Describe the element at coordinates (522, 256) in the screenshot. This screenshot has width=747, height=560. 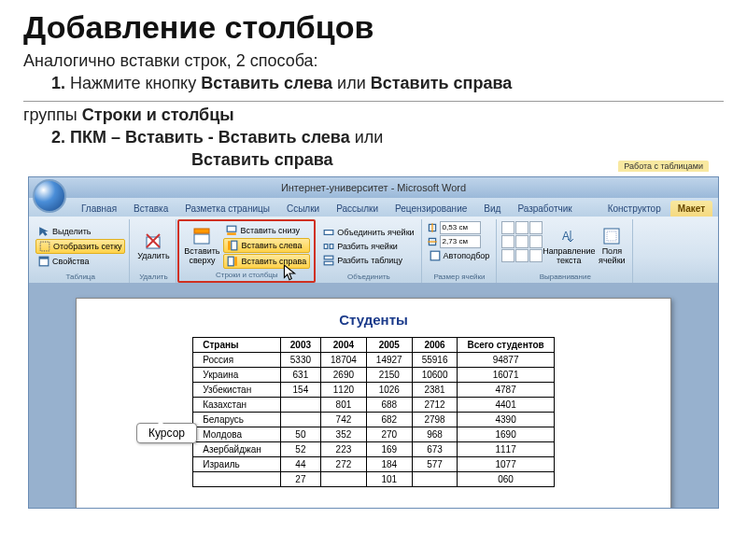
I see `align-bc` at that location.